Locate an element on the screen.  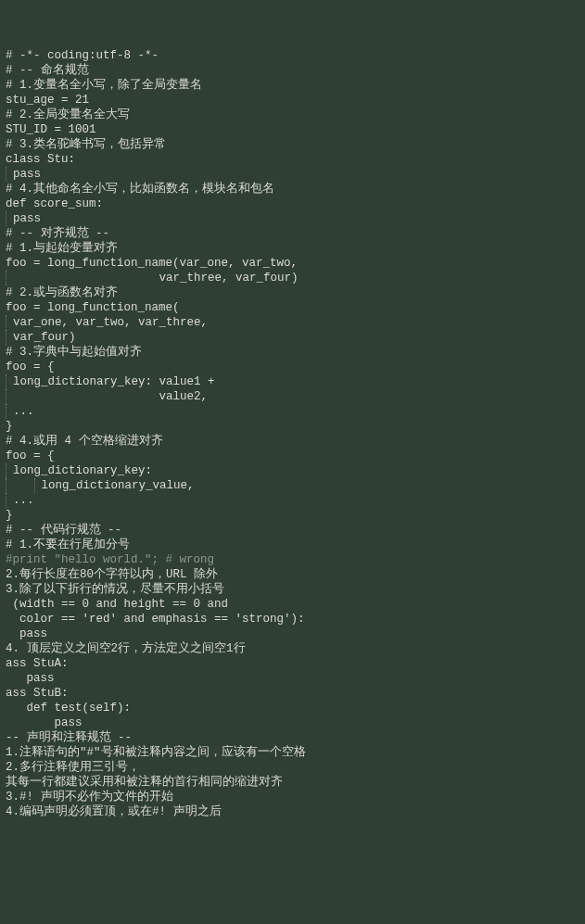
code-line: # -- 代码行规范 -- is located at coordinates (293, 530).